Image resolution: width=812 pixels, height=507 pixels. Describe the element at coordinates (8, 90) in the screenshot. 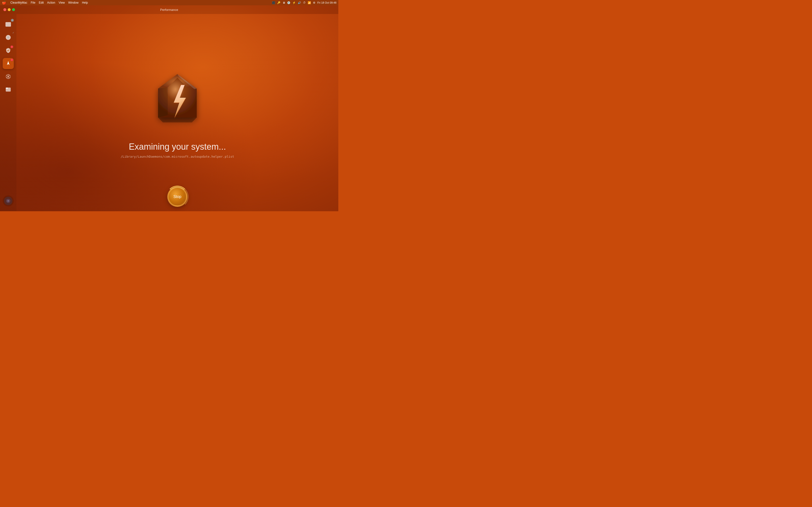

I see `sidebar-item-files` at that location.